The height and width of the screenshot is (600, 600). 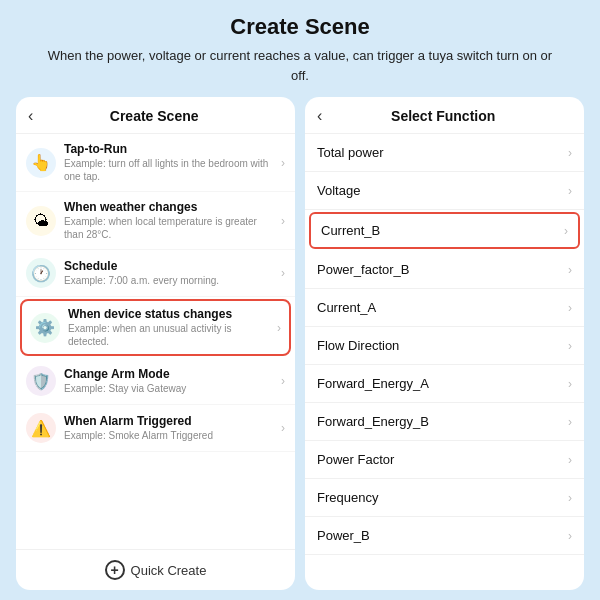 I want to click on left-back-button: ‹, so click(x=30, y=116).